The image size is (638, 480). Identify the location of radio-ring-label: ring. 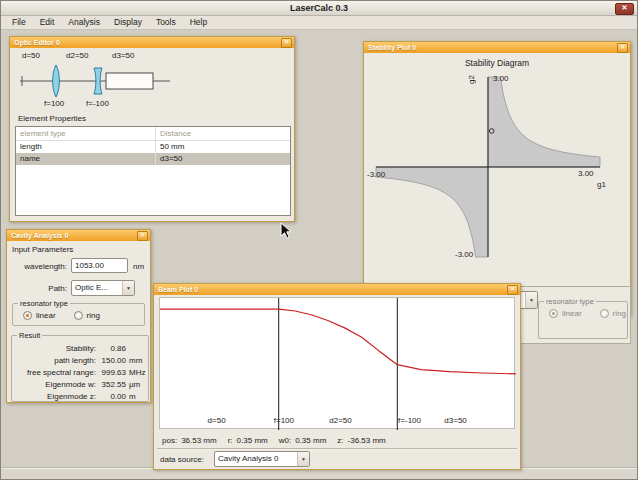
(620, 314).